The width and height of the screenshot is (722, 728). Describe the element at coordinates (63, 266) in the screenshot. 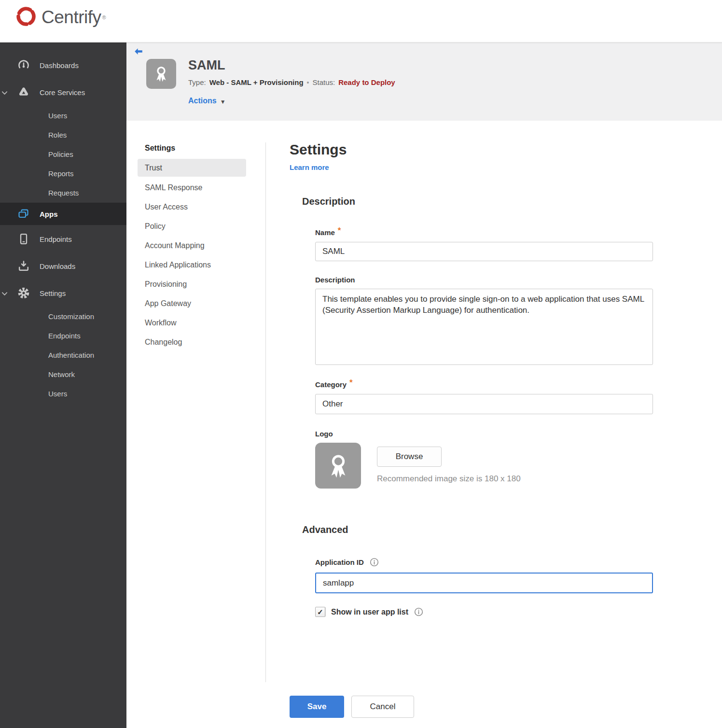

I see `sidebar-item-downloads: Downloads` at that location.